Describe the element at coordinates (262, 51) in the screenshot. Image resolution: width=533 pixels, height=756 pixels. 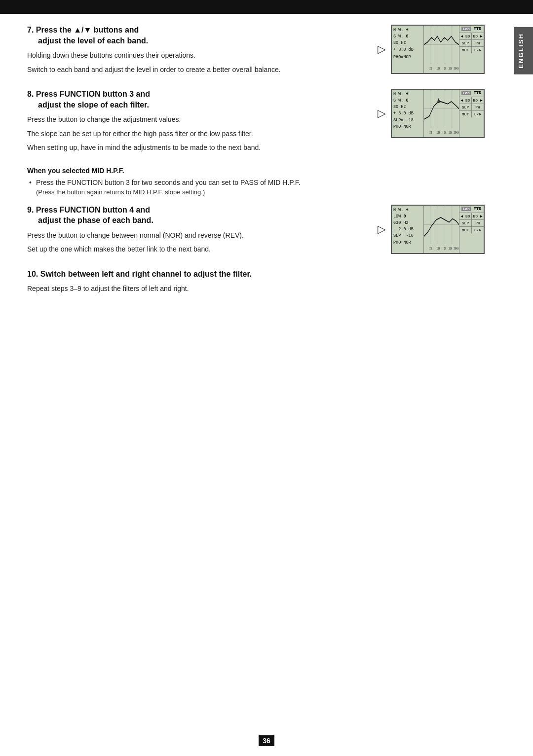
I see `section-7: 7. Press the ▲/▼ buttons and adjust the …` at that location.